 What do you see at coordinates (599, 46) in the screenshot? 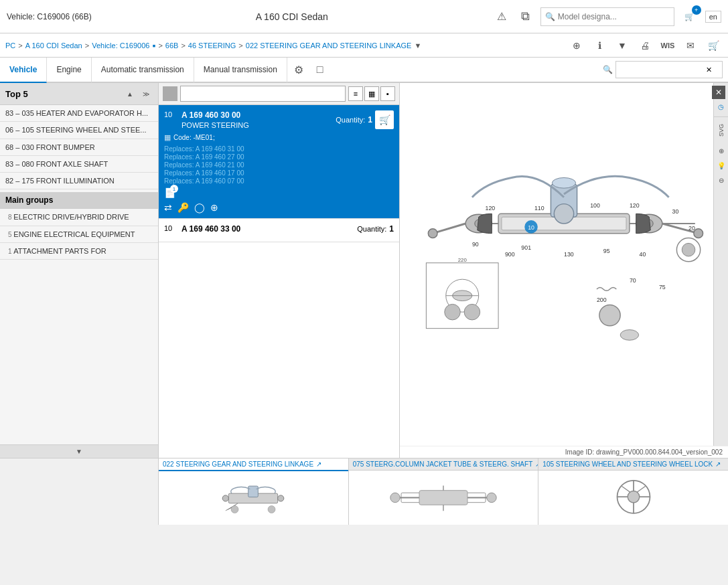
I see `info-btn: ℹ` at bounding box center [599, 46].